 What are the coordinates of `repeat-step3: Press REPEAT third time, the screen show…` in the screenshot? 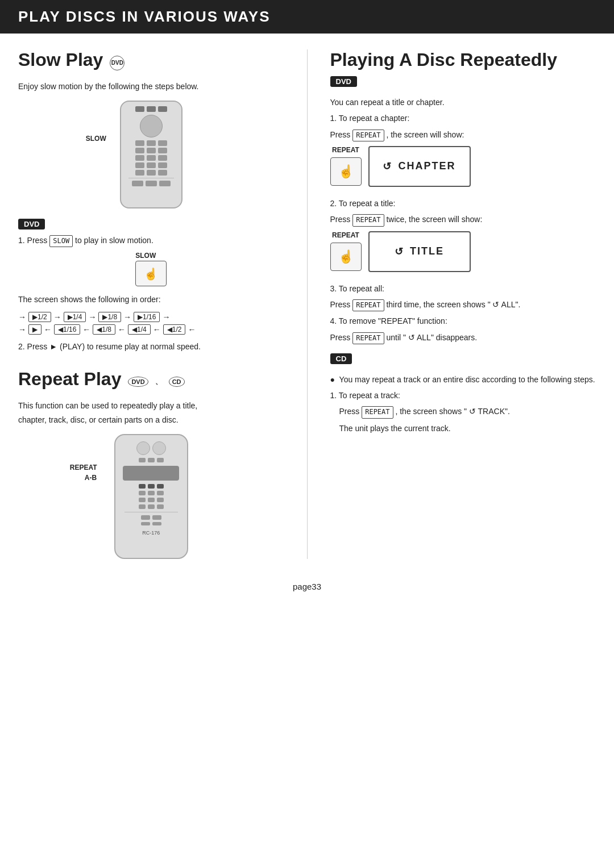 It's located at (463, 304).